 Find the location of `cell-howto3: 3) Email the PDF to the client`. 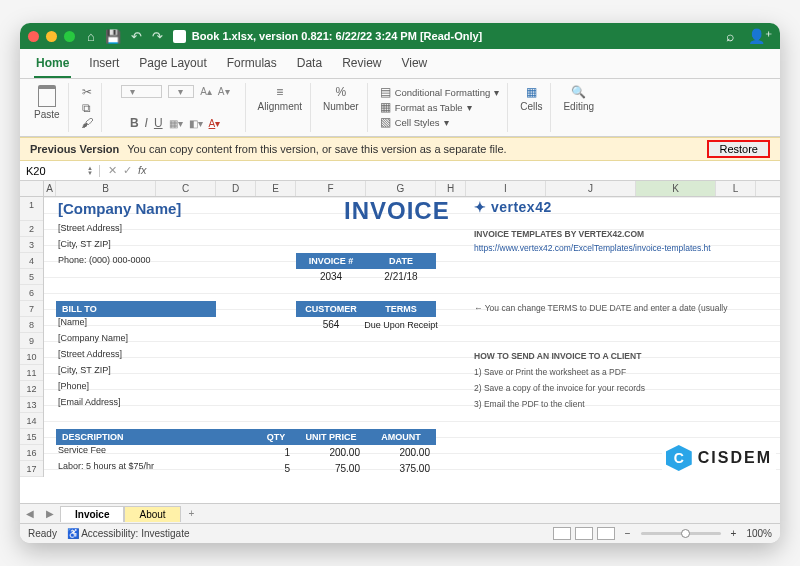

cell-howto3: 3) Email the PDF to the client is located at coordinates (530, 404).